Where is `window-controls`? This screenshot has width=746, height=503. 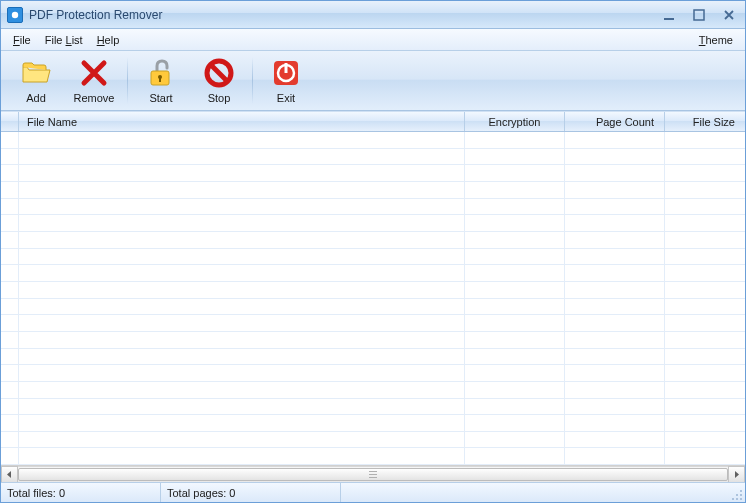 window-controls is located at coordinates (699, 15).